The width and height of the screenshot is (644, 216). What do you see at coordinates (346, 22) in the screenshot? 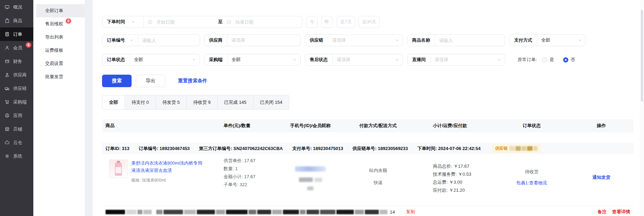
I see `quick-range-7days-button: 近7天` at bounding box center [346, 22].